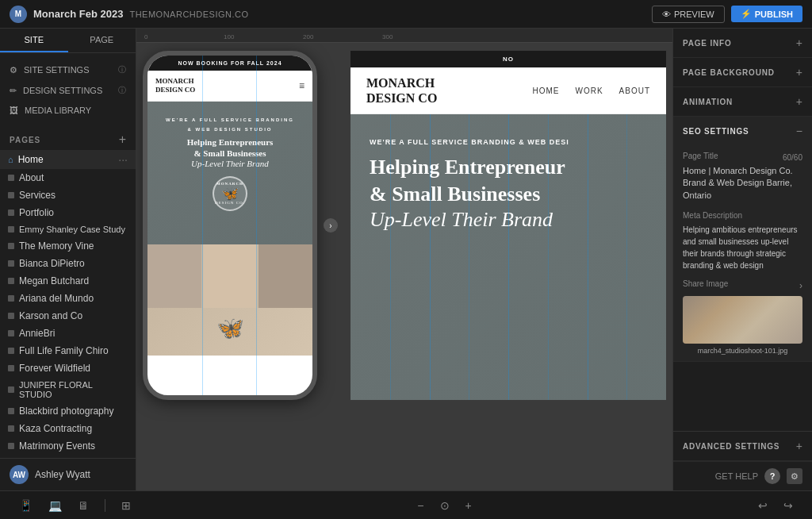 Image resolution: width=812 pixels, height=519 pixels. What do you see at coordinates (230, 276) in the screenshot?
I see `gallery-grid` at bounding box center [230, 276].